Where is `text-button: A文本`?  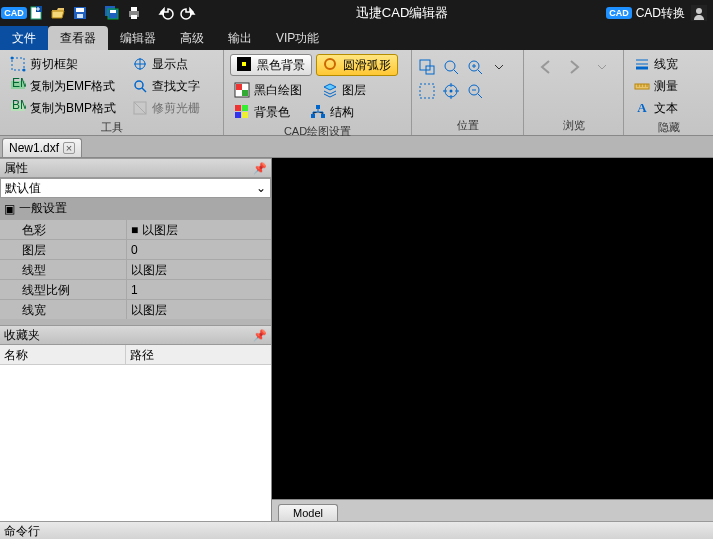 text-button: A文本 is located at coordinates (656, 108).